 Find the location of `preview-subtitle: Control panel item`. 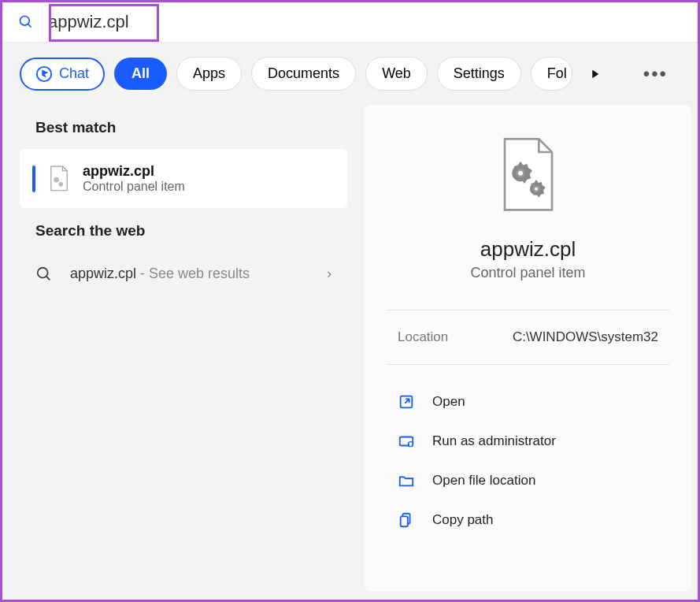

preview-subtitle: Control panel item is located at coordinates (528, 273).